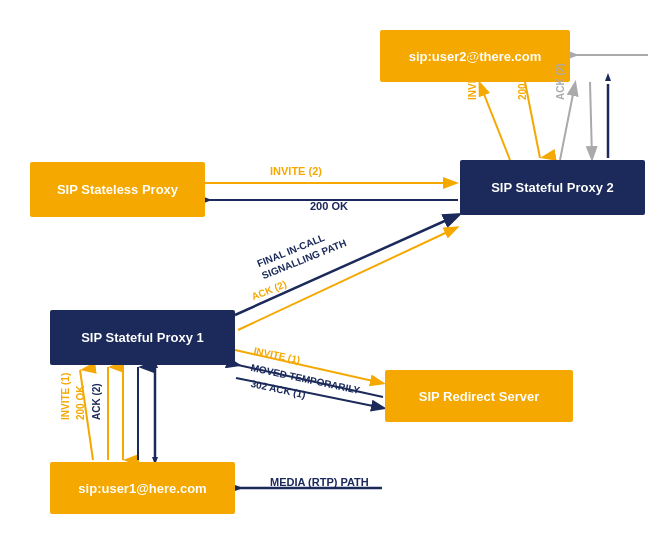 This screenshot has width=666, height=546. I want to click on node-proxy2: SIP Stateful Proxy 2, so click(552, 188).